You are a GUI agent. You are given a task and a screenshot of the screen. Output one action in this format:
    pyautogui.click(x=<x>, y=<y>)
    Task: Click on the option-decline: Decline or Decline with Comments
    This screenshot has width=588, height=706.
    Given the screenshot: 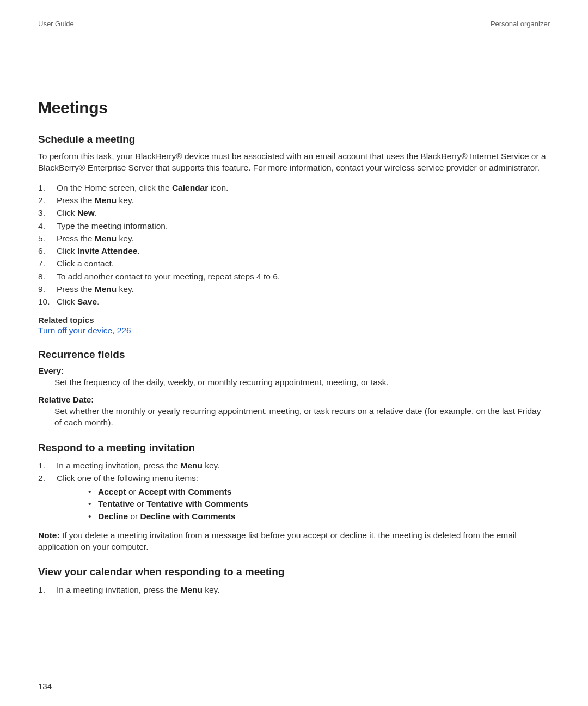 What is the action you would take?
    pyautogui.click(x=319, y=516)
    